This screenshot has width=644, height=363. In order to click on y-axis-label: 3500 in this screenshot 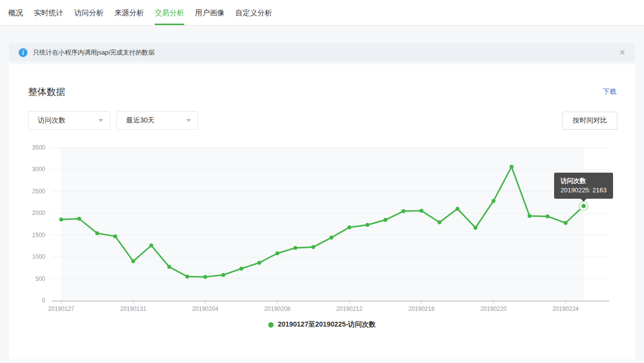, I will do `click(38, 148)`.